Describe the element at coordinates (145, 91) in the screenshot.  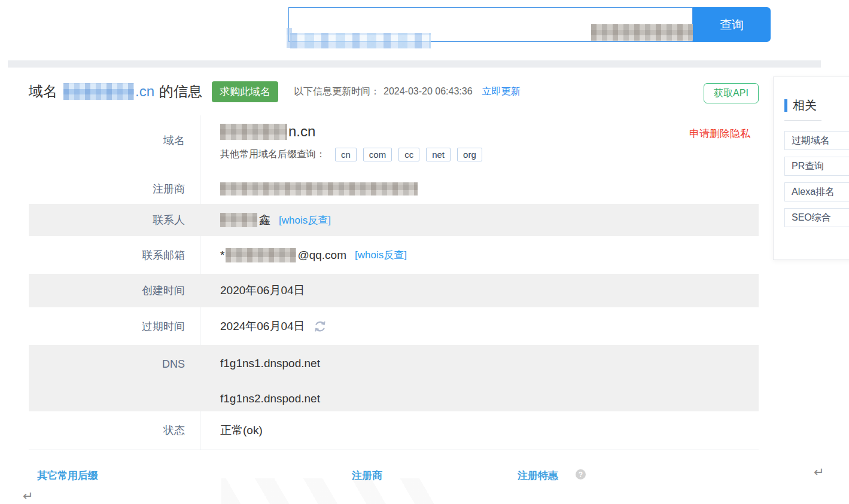
I see `domain-tld: .cn` at that location.